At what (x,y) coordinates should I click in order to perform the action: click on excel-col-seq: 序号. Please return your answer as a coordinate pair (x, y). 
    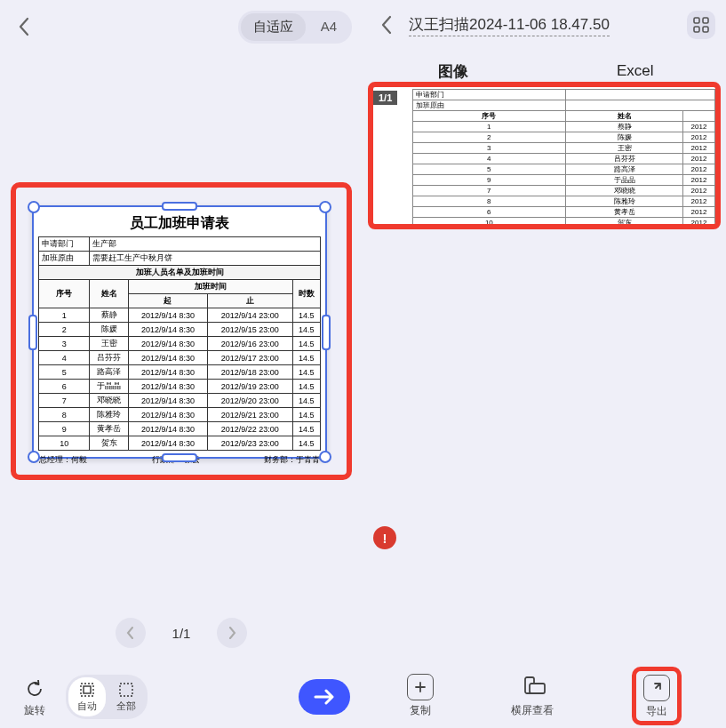
    Looking at the image, I should click on (489, 116).